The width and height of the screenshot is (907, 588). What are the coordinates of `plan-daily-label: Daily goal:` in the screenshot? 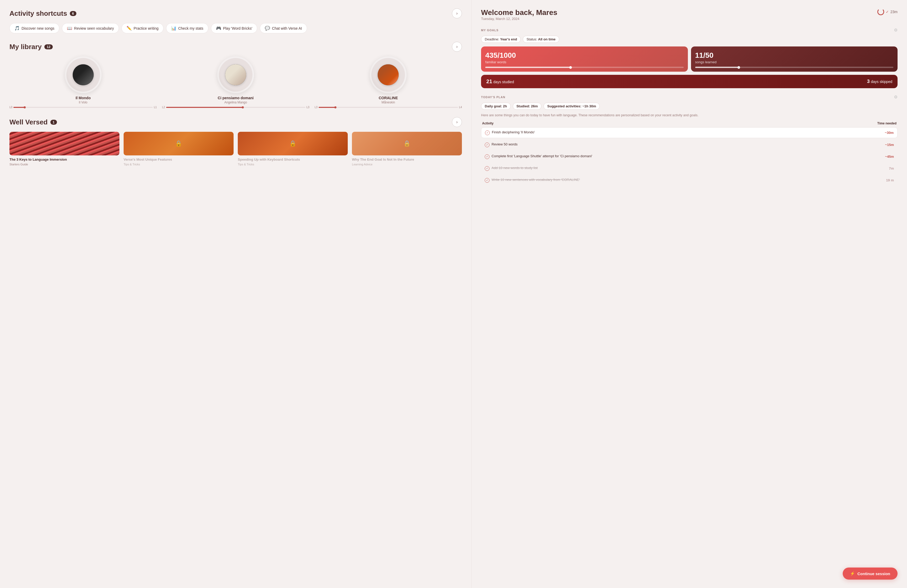 It's located at (493, 106).